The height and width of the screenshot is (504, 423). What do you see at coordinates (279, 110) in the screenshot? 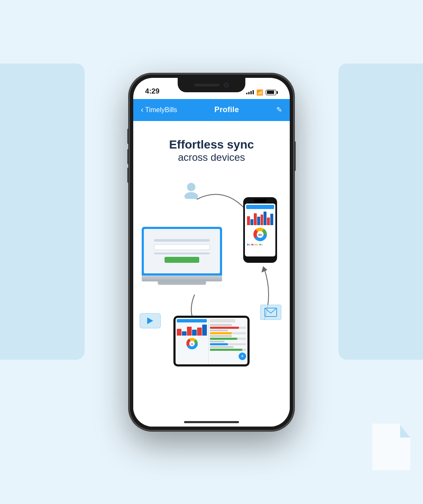
I see `edit-button: ✎` at bounding box center [279, 110].